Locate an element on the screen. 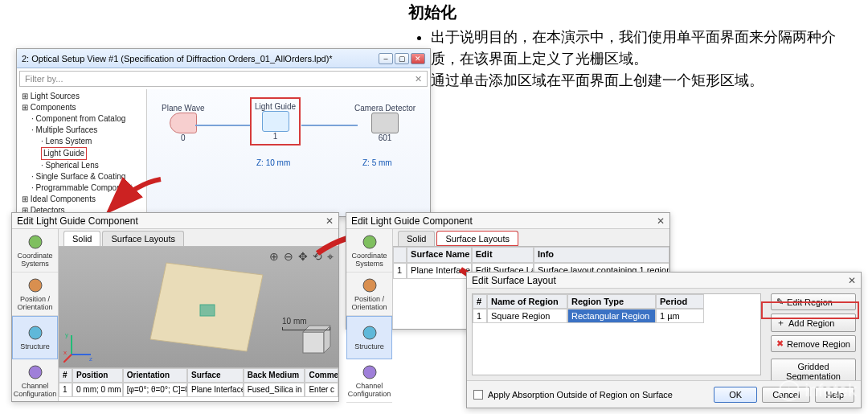 Image resolution: width=868 pixels, height=414 pixels. tree-item: · Spherical Lens is located at coordinates (82, 166).